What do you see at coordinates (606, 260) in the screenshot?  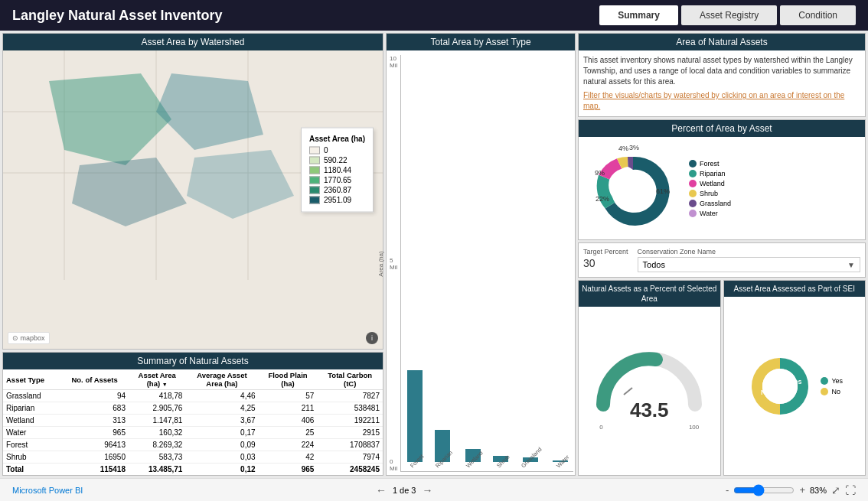 I see `target-percent-group: Target Percent 30` at bounding box center [606, 260].